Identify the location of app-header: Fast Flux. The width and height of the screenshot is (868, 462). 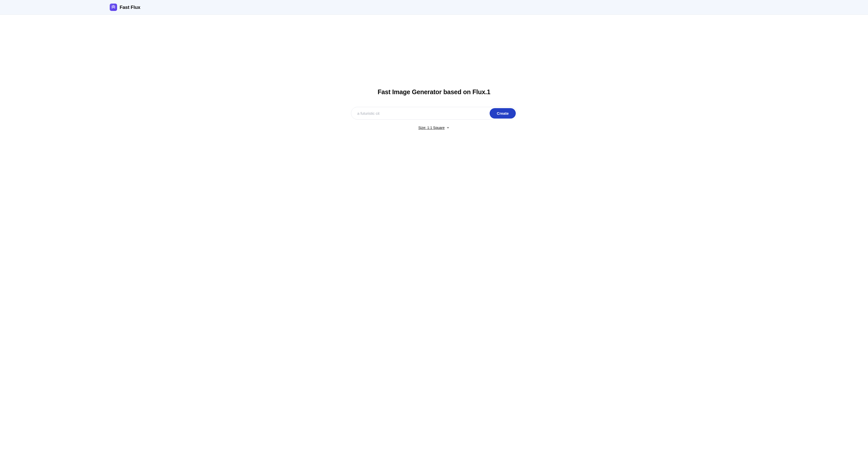
(434, 7).